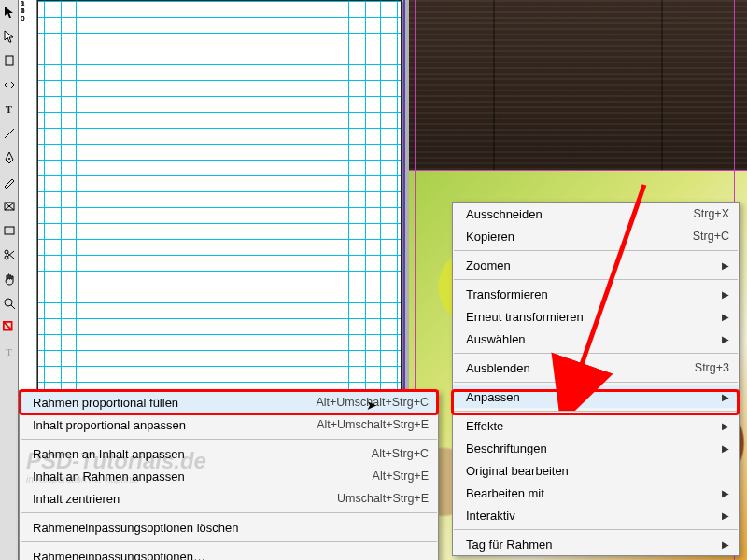 Image resolution: width=747 pixels, height=560 pixels. What do you see at coordinates (9, 61) in the screenshot?
I see `page-tool-icon` at bounding box center [9, 61].